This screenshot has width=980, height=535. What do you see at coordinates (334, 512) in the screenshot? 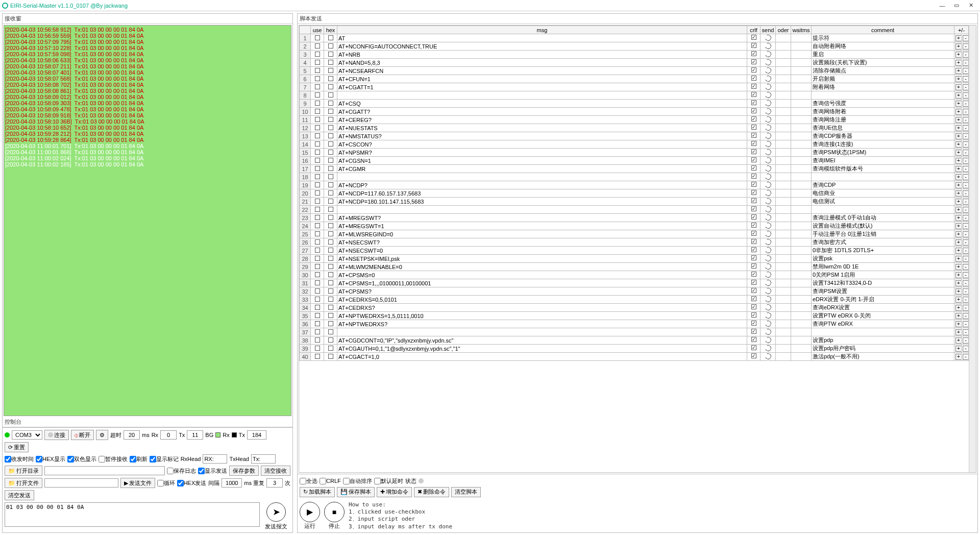
I see `stop-button: ■` at bounding box center [334, 512].